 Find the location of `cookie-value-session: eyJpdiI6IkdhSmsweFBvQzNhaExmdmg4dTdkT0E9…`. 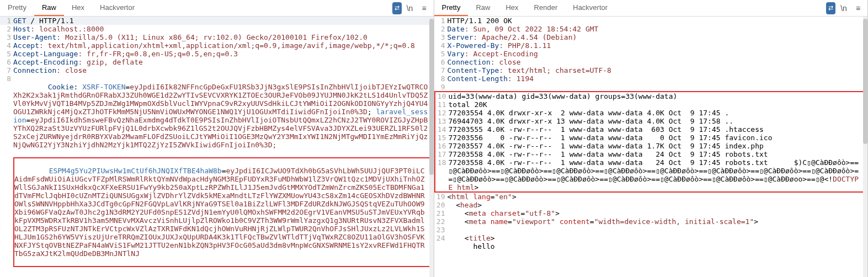

cookie-value-session: eyJpdiI6IkdhSmsweFBvQzNhaExmdmg4dTdkT0E9… is located at coordinates (221, 132).